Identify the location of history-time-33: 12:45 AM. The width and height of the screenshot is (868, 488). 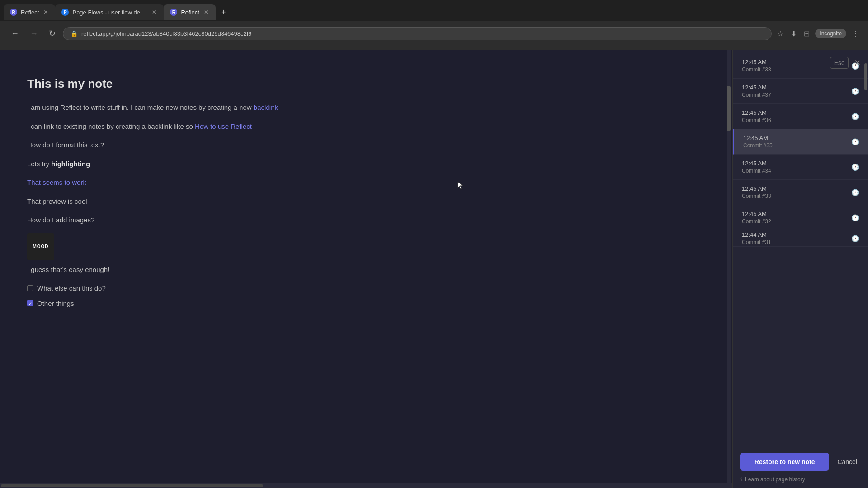
(797, 189).